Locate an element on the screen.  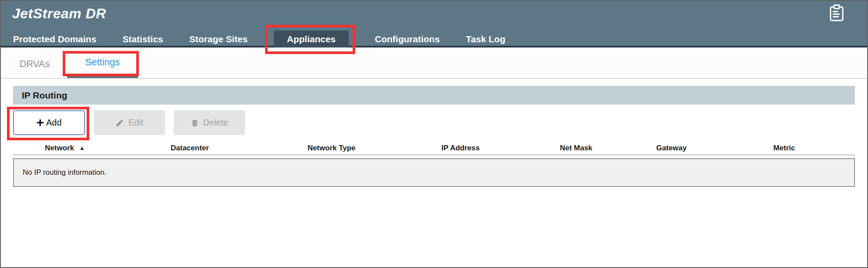
nav-item-statistics: Statistics is located at coordinates (143, 39).